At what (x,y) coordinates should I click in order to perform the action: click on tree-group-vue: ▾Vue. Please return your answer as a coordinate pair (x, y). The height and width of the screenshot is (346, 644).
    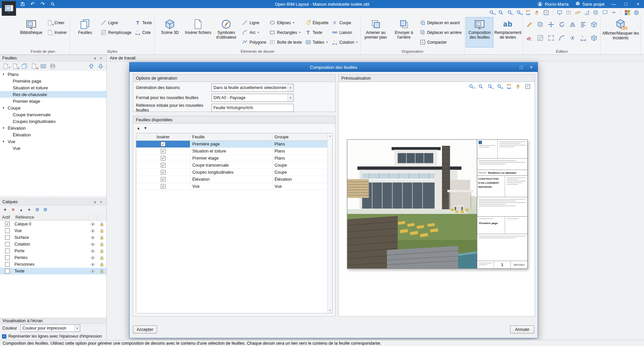
    Looking at the image, I should click on (53, 141).